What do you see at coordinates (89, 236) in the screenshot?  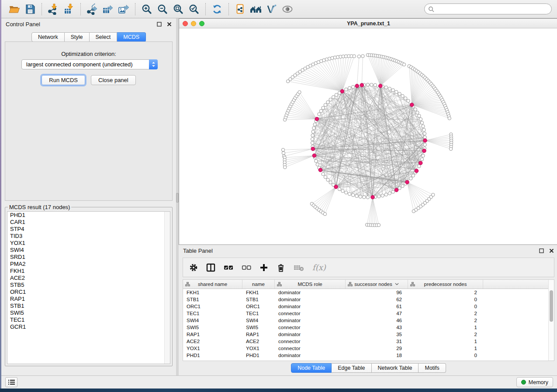 I see `mcds-result-item: TID3` at bounding box center [89, 236].